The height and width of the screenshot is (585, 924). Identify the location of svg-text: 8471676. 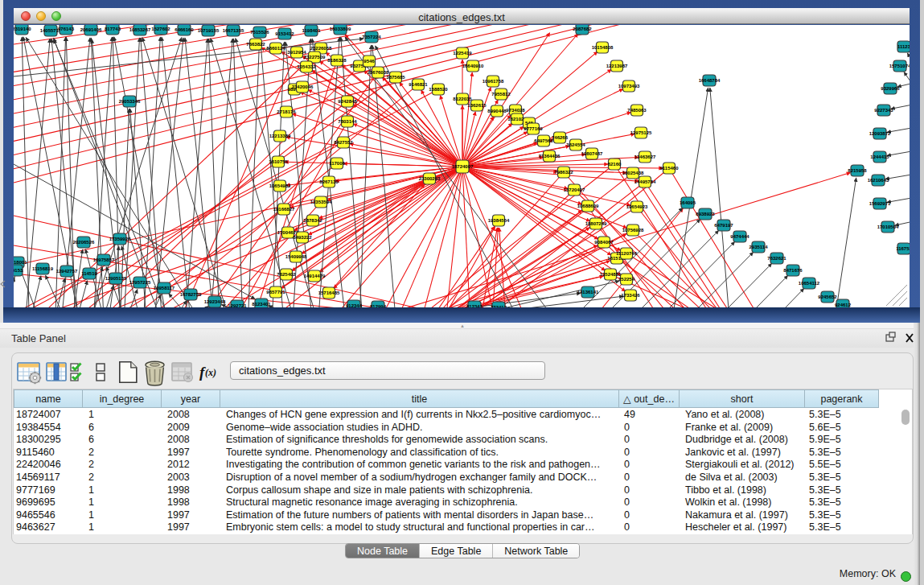
(793, 270).